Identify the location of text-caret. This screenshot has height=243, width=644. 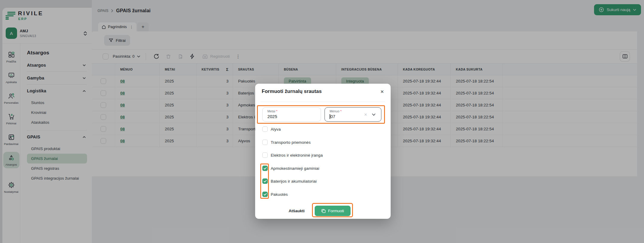
(330, 117).